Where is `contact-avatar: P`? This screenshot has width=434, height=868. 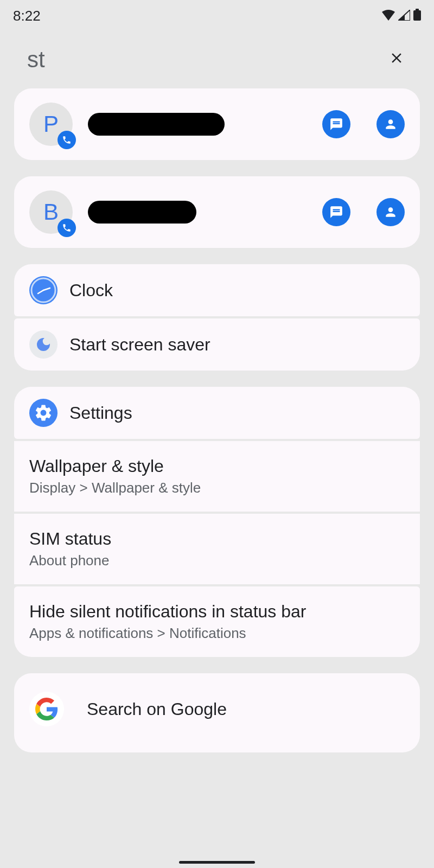 contact-avatar: P is located at coordinates (51, 124).